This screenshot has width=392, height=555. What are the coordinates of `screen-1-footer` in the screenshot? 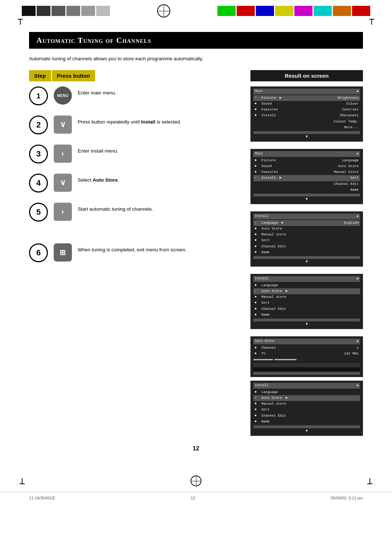 It's located at (307, 133).